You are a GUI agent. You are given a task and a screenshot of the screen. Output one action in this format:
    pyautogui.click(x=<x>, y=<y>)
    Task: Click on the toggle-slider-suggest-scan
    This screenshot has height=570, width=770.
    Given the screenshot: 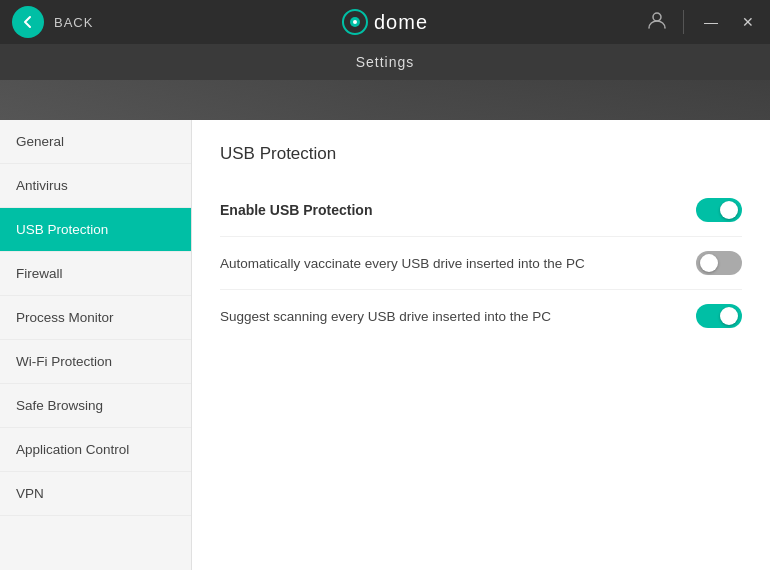 What is the action you would take?
    pyautogui.click(x=719, y=316)
    